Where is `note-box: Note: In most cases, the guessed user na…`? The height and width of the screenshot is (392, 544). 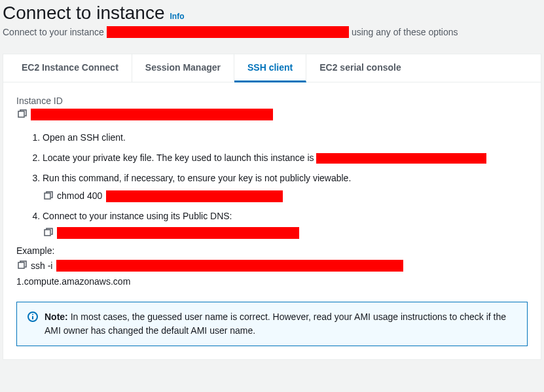
note-box: Note: In most cases, the guessed user na… is located at coordinates (272, 324).